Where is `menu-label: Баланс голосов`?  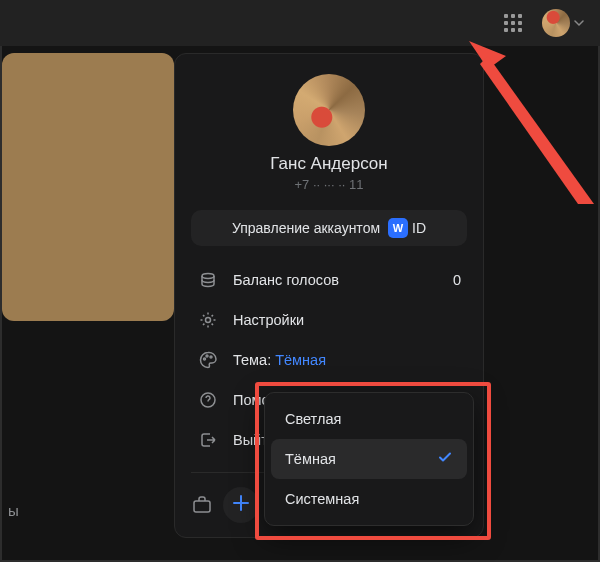
menu-label: Баланс голосов is located at coordinates (286, 280).